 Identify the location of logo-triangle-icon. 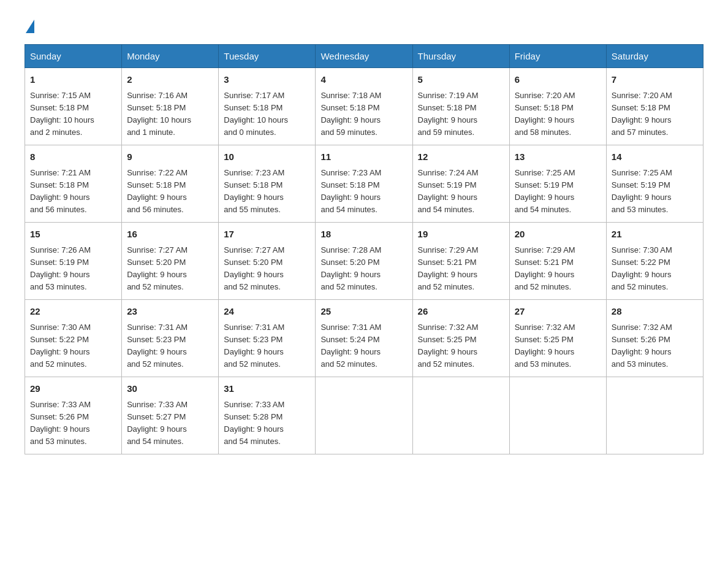
(30, 26).